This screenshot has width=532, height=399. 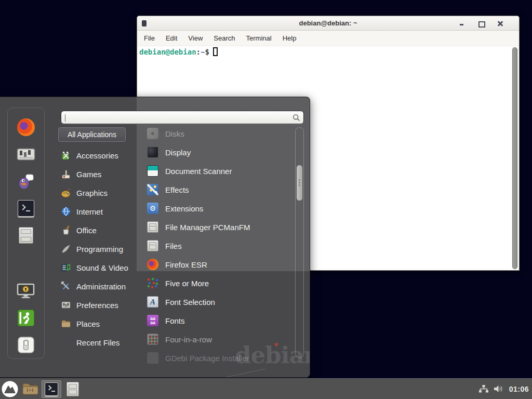 What do you see at coordinates (26, 235) in the screenshot?
I see `favorite-file-manager` at bounding box center [26, 235].